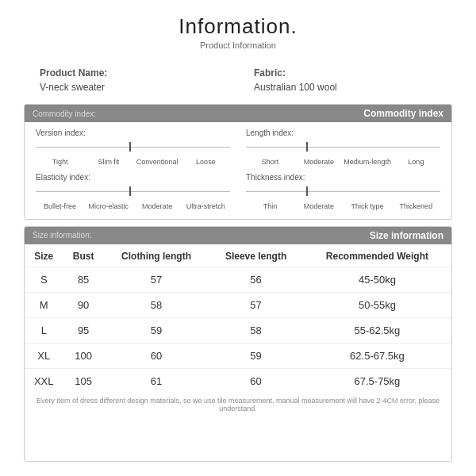 Image resolution: width=476 pixels, height=476 pixels. Describe the element at coordinates (84, 330) in the screenshot. I see `table-cell: 95` at that location.